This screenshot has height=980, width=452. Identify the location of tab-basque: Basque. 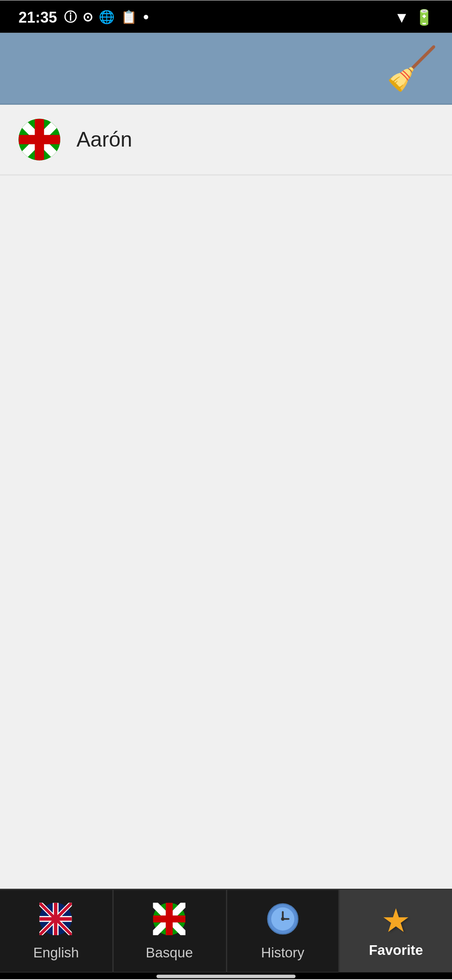
(170, 931).